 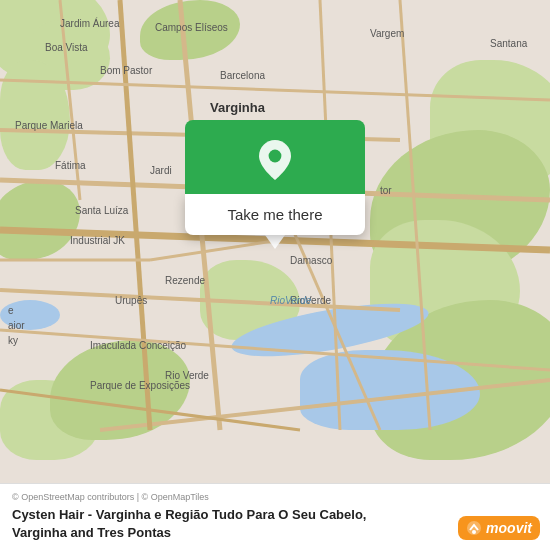 I want to click on info-bar: © OpenStreetMap contributors | © OpenMap…, so click(x=275, y=516).